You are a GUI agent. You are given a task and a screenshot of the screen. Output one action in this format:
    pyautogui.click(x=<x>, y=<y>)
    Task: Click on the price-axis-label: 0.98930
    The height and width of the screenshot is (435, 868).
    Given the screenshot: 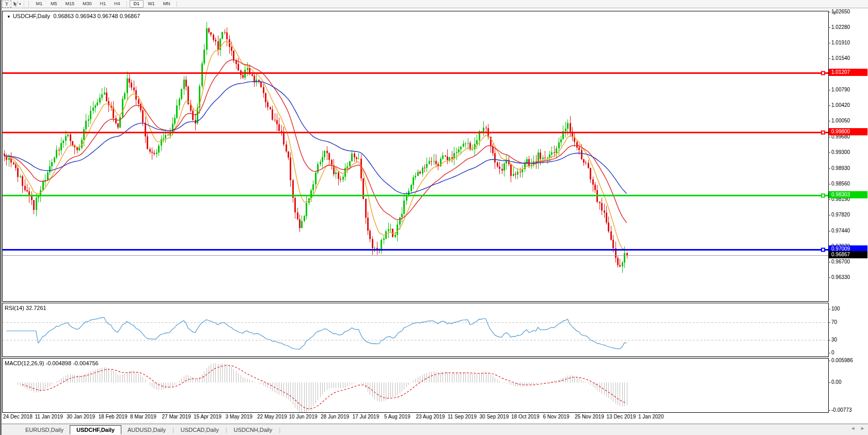 What is the action you would take?
    pyautogui.click(x=841, y=168)
    